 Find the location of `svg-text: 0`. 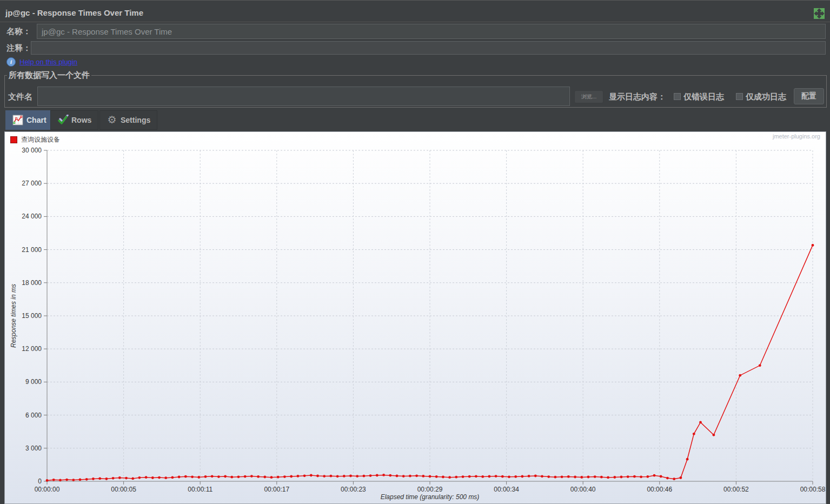

svg-text: 0 is located at coordinates (40, 481).